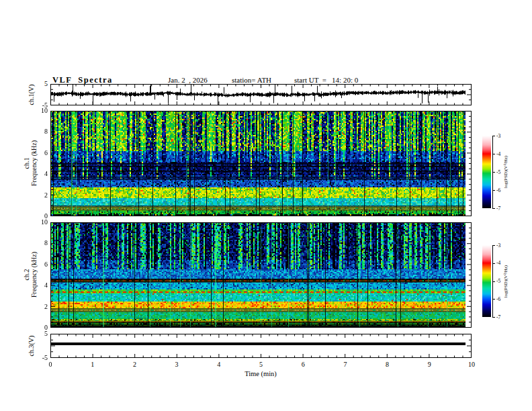 The height and width of the screenshot is (411, 532). I want to click on ch1-spec-ytick: 4, so click(38, 173).